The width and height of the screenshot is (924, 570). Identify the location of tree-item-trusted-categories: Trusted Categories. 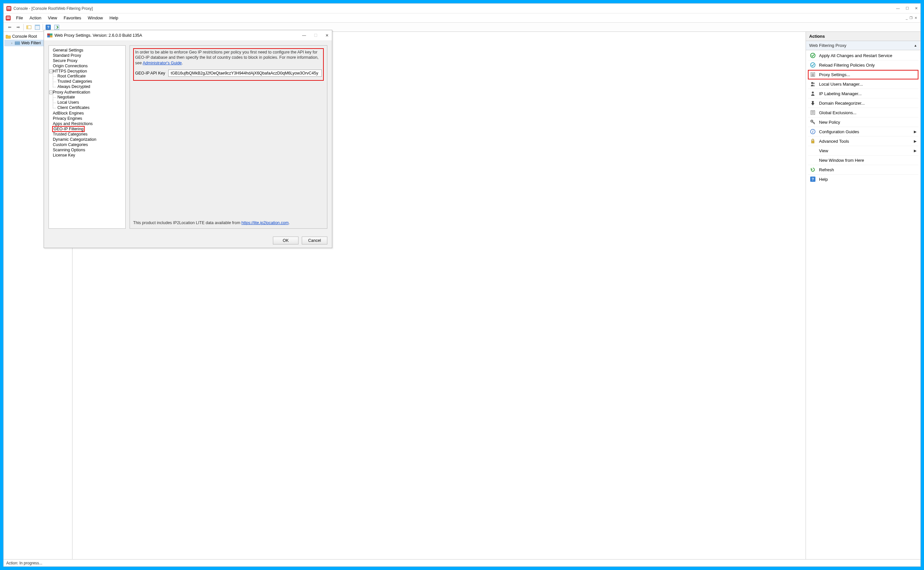
(88, 81).